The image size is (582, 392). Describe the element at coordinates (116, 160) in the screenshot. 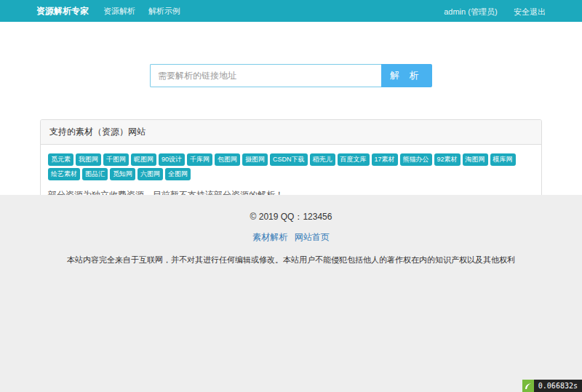

I see `site-badge: 千图网` at that location.